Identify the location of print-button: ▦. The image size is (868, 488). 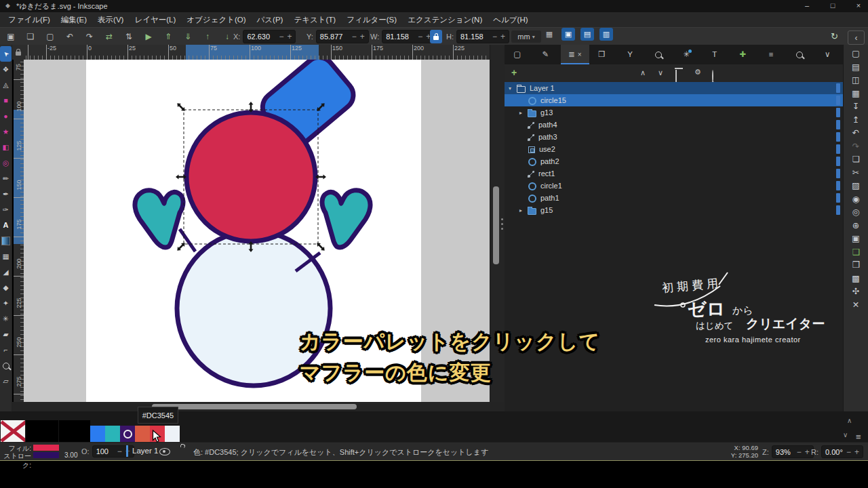
(856, 94).